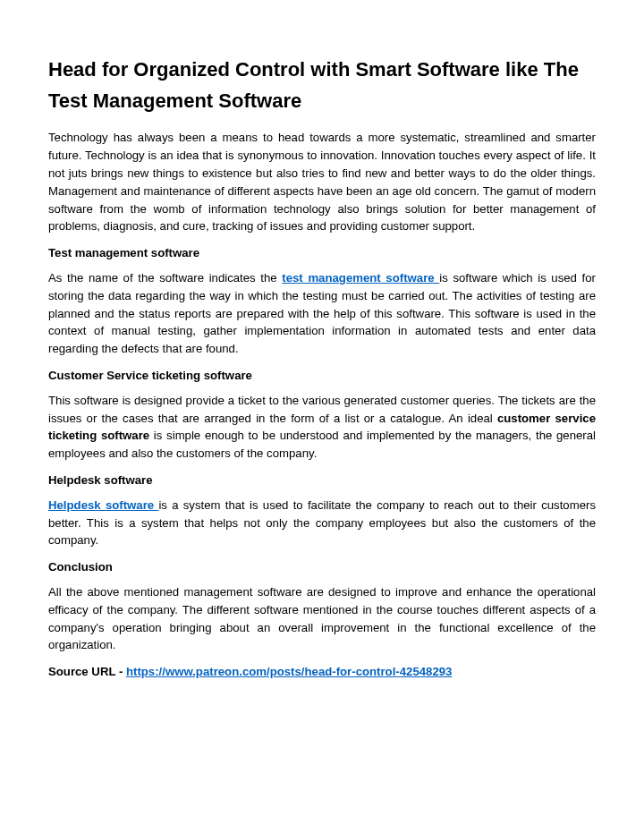 Image resolution: width=644 pixels, height=833 pixels. Describe the element at coordinates (322, 523) in the screenshot. I see `section-body-helpdesk: Helpdesk software is a system that is us…` at that location.